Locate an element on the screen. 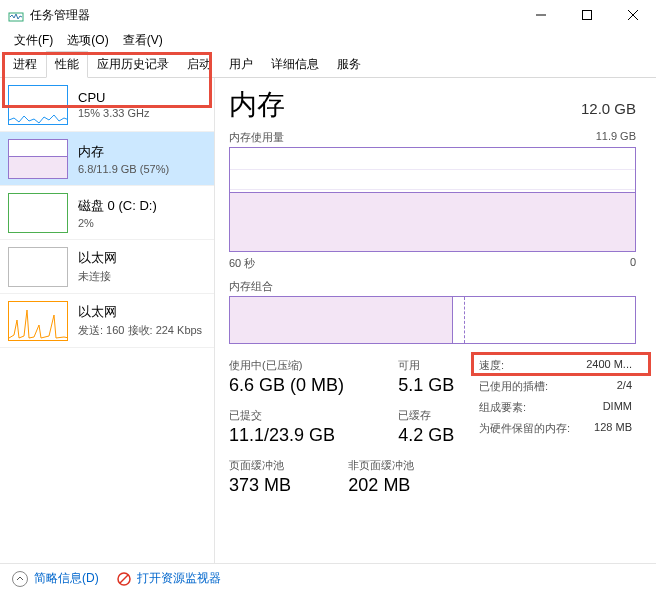 The image size is (656, 599). cached-value: 4.2 GB is located at coordinates (426, 436).